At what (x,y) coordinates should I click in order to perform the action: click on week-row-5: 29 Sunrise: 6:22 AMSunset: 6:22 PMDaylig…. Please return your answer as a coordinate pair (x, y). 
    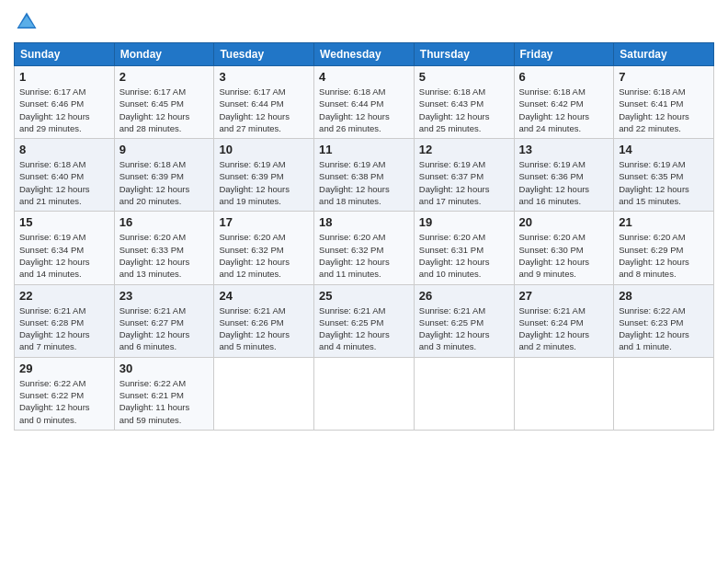
    Looking at the image, I should click on (364, 394).